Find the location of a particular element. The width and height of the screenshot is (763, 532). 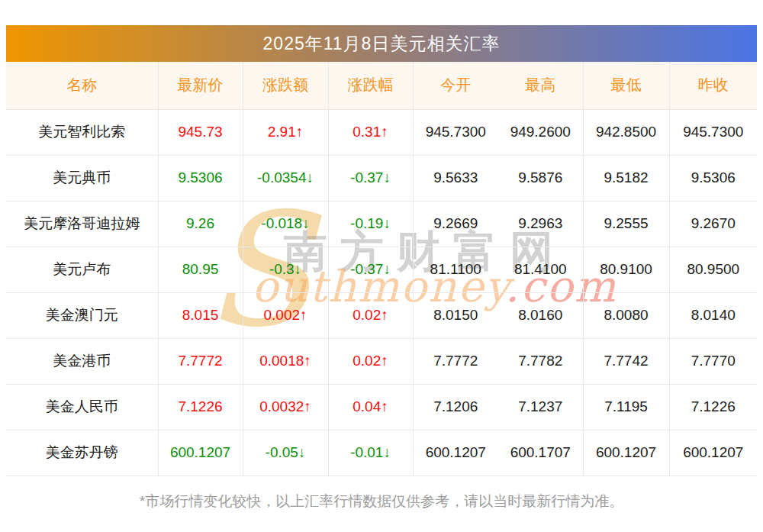

prev-close-price: 7.7770 is located at coordinates (713, 361).